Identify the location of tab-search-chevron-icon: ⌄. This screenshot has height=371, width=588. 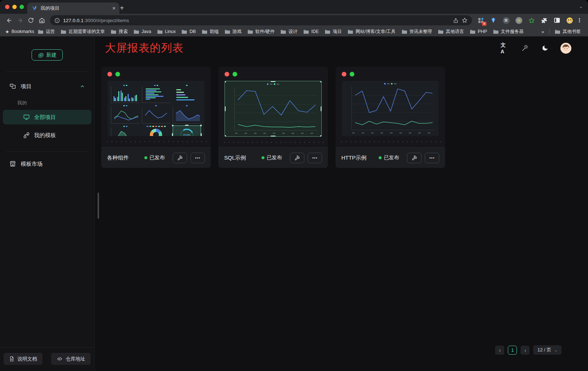
(581, 7).